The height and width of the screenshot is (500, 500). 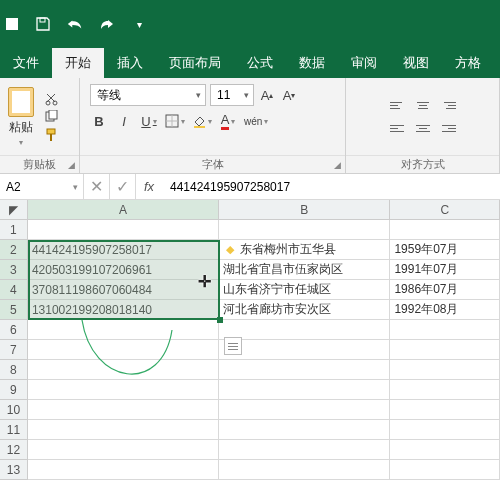 What do you see at coordinates (139, 24) in the screenshot?
I see `qat-customize-icon: ▾` at bounding box center [139, 24].